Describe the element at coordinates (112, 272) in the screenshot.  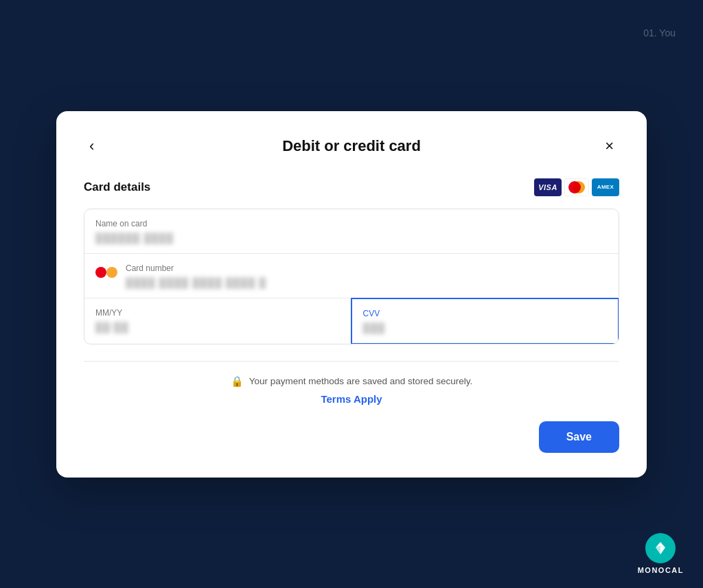
I see `mc-sm-orange` at that location.